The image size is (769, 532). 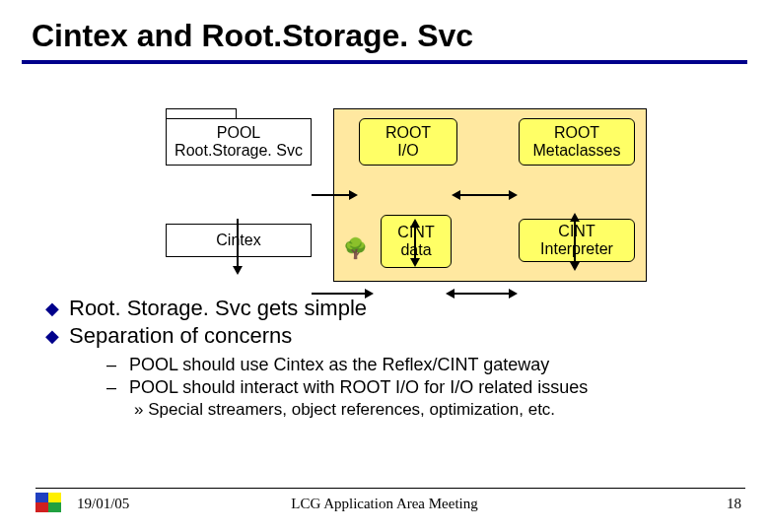 I want to click on subsub-bullet-item: » Special streamers, object references, …, so click(x=435, y=410).